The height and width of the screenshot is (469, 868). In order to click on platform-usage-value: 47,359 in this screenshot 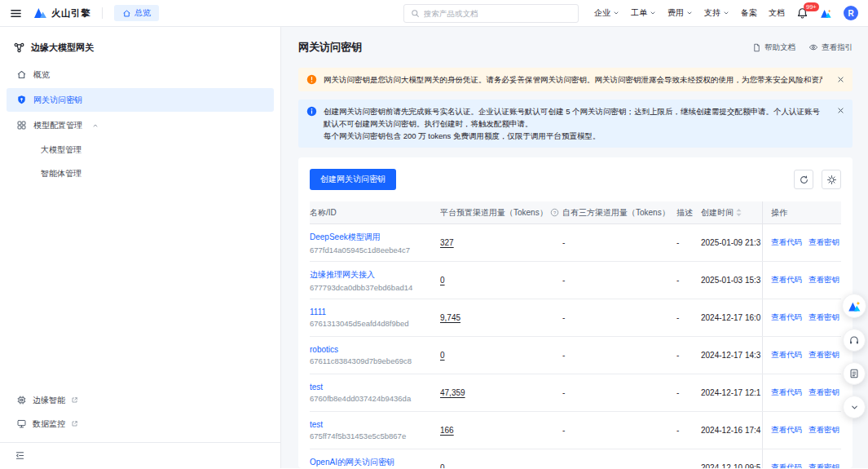, I will do `click(453, 393)`.